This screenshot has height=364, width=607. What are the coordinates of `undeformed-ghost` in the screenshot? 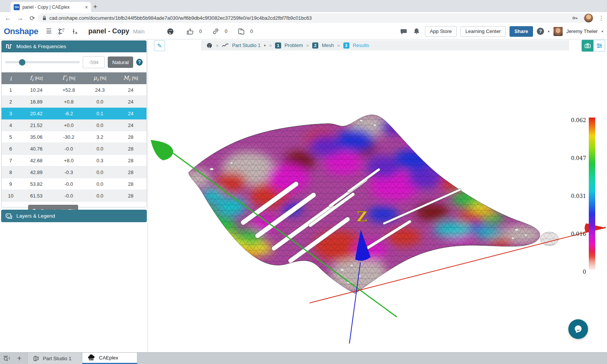 It's located at (549, 239).